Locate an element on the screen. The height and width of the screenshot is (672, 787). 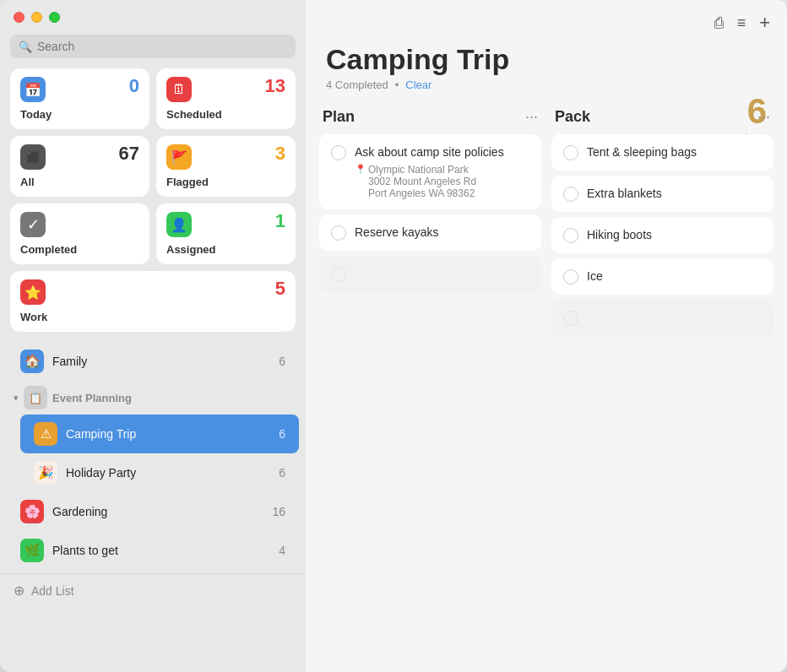
smart-list-flagged: 3 🚩 Flagged is located at coordinates (226, 166).